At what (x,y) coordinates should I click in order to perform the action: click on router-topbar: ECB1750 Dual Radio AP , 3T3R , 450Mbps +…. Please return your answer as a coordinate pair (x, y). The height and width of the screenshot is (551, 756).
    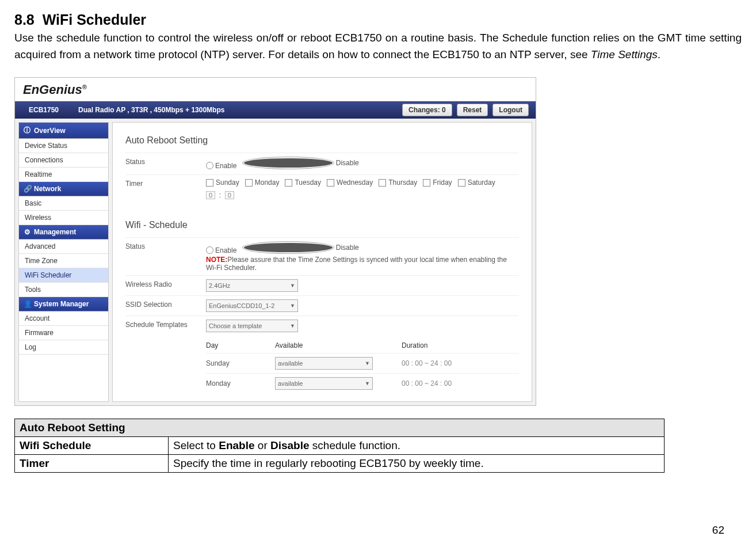
    Looking at the image, I should click on (275, 110).